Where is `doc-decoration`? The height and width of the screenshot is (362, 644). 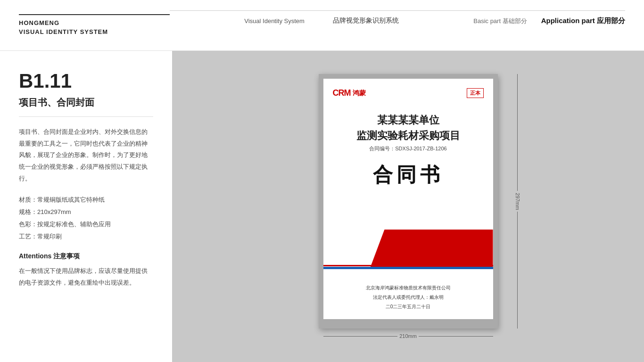 doc-decoration is located at coordinates (408, 253).